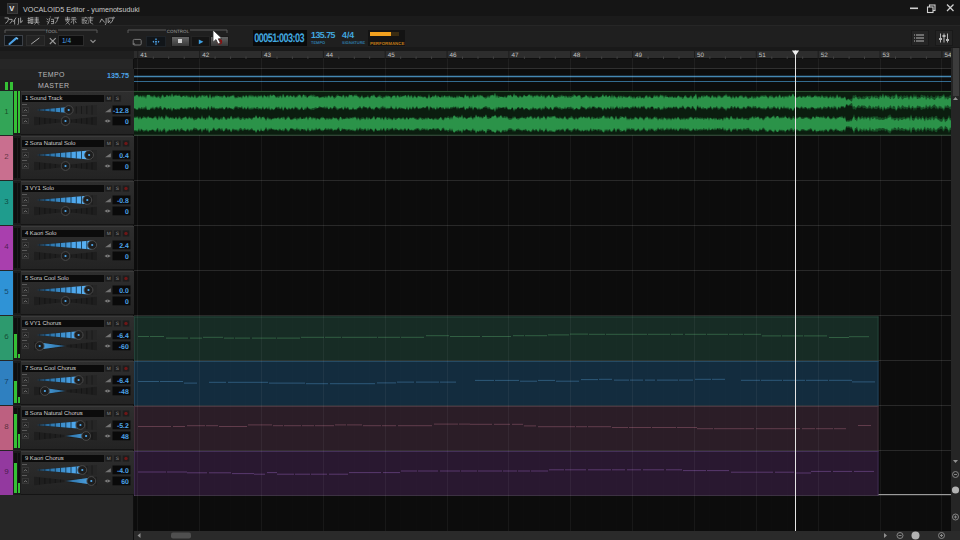  What do you see at coordinates (123, 202) in the screenshot?
I see `svg-text: -0.8` at bounding box center [123, 202].